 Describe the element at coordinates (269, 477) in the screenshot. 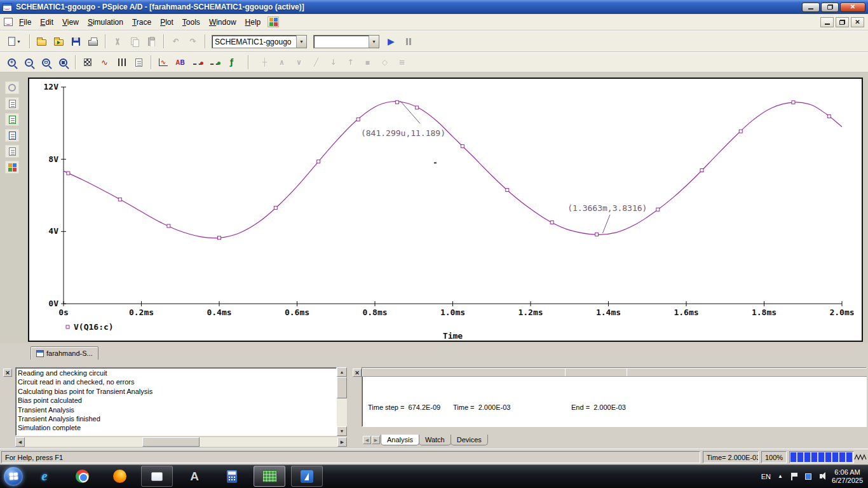

I see `taskbar-pspice-button` at that location.